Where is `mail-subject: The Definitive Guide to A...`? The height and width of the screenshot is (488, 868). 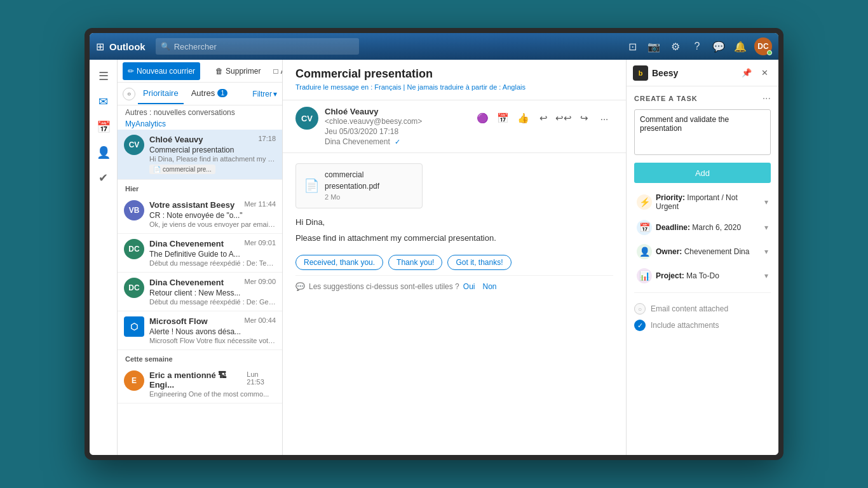
mail-subject: The Definitive Guide to A... is located at coordinates (212, 254).